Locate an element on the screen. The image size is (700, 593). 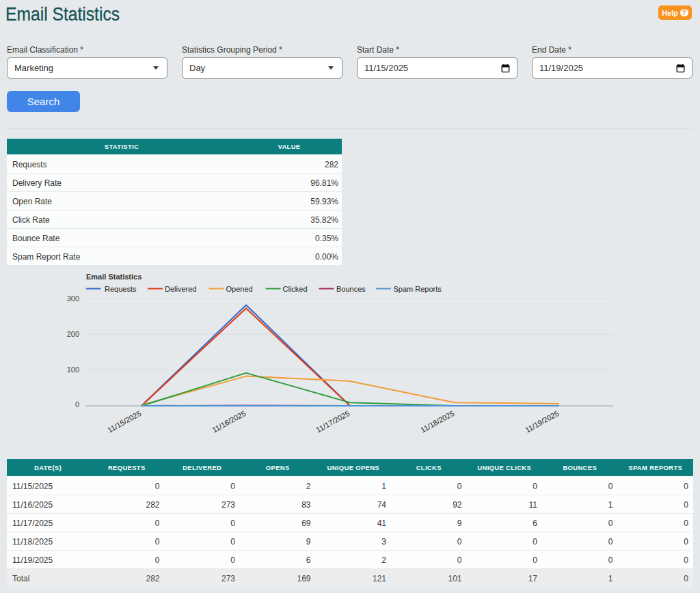
svg-text: Clicked is located at coordinates (295, 289).